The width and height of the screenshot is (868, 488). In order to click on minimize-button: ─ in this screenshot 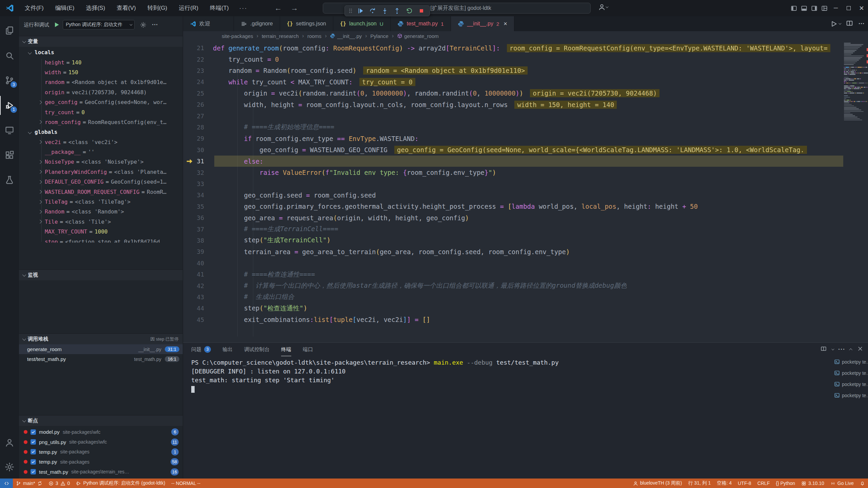, I will do `click(836, 8)`.